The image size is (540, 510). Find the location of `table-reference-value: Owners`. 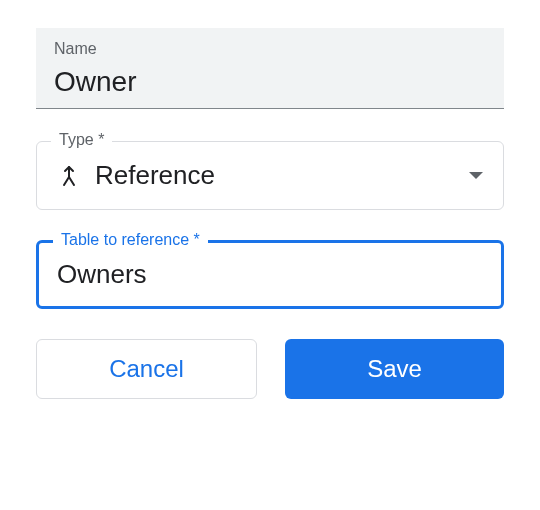

table-reference-value: Owners is located at coordinates (270, 274).